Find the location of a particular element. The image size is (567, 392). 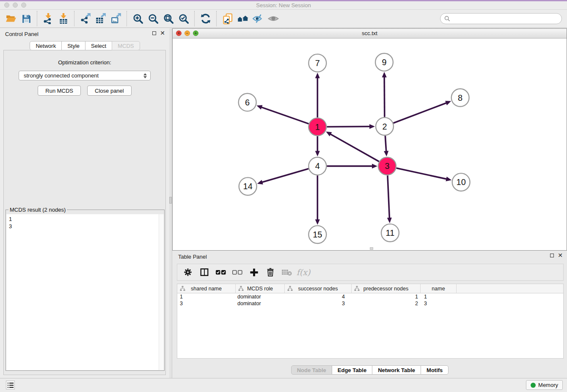

graph-node-label: 2 is located at coordinates (384, 127).